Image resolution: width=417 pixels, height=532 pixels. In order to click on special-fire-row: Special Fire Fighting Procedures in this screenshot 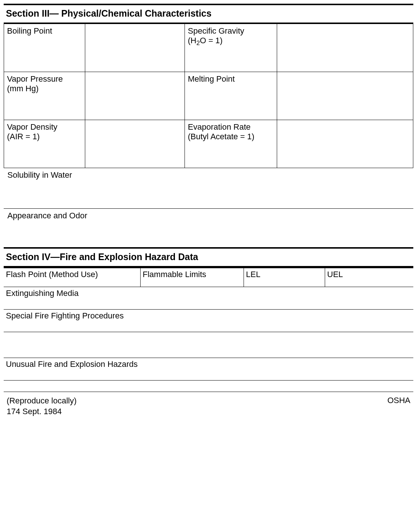, I will do `click(208, 321)`.